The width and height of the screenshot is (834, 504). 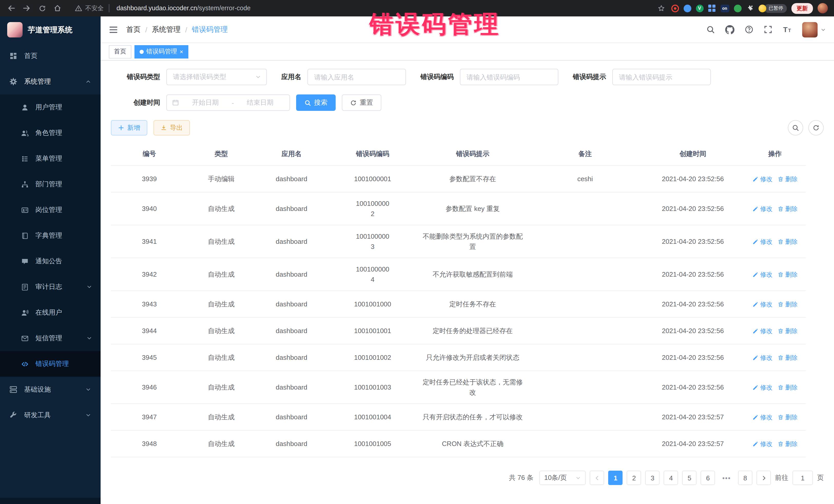 I want to click on sidebar-item-roles: 角色管理, so click(x=50, y=133).